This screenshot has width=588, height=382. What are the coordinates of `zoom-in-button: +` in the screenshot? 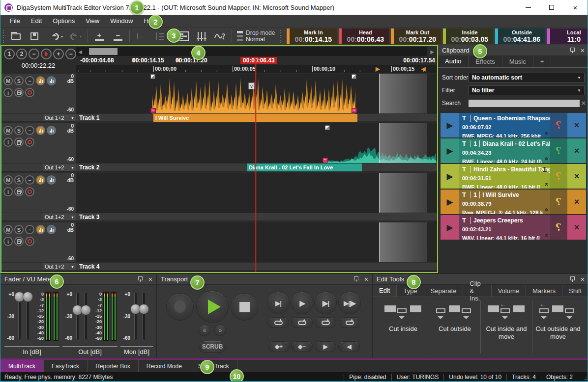 It's located at (59, 54).